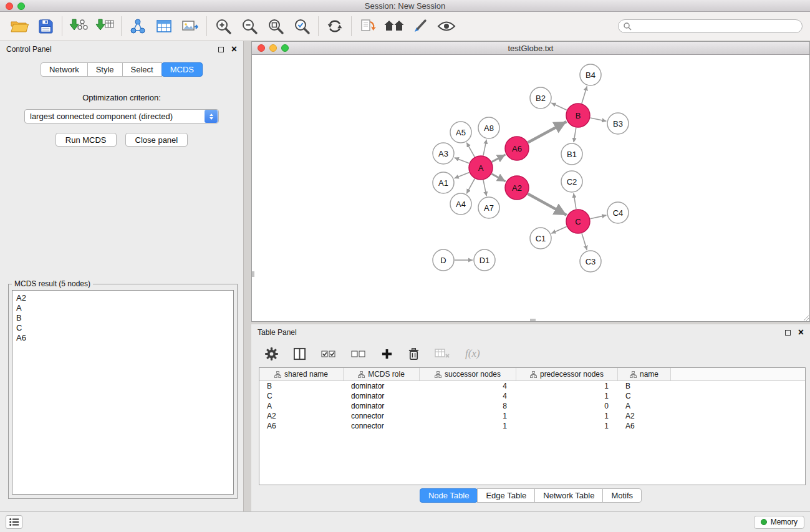  Describe the element at coordinates (585, 95) in the screenshot. I see `graph-edge-B-B4` at that location.